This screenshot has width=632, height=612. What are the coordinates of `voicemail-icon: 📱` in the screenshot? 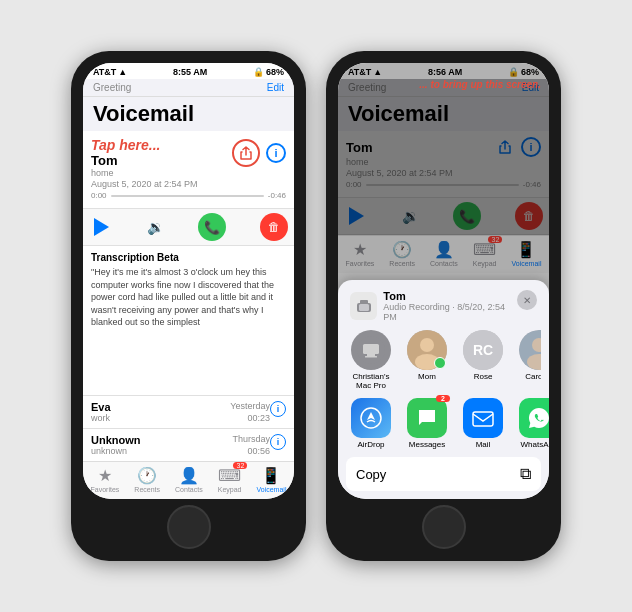 It's located at (271, 476).